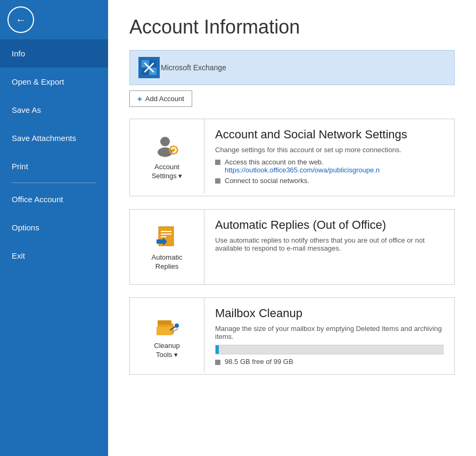 The height and width of the screenshot is (456, 476). I want to click on account-name: Microsoft Exchange, so click(194, 68).